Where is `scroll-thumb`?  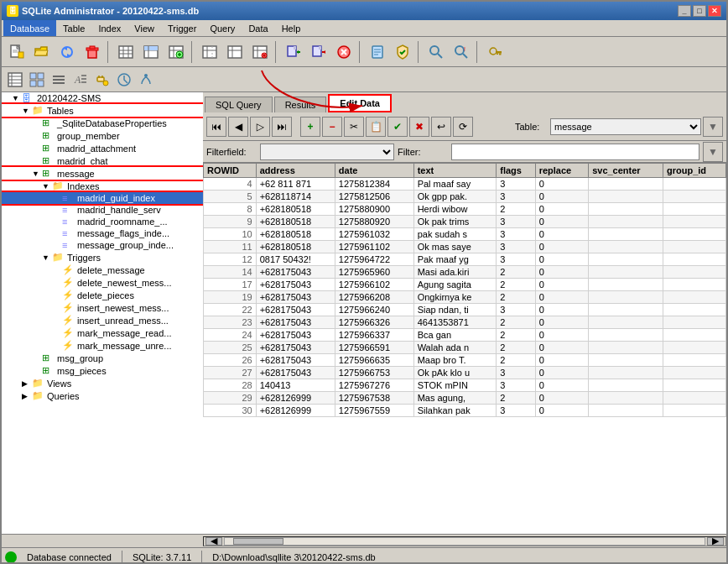
scroll-thumb is located at coordinates (258, 541).